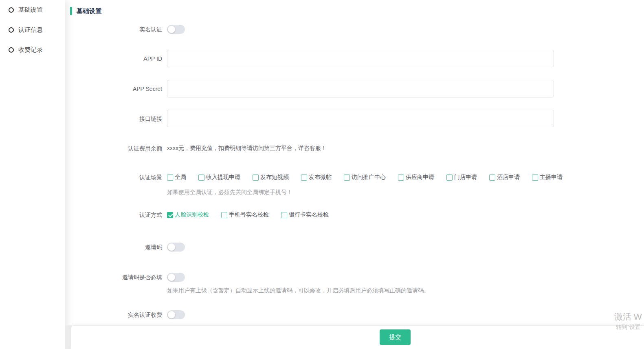  I want to click on invite-code-required-helper-text: 如果用户有上级（含暂定）自动显示上线的邀请码，可以修改，开启必填后用户必须填写正…, so click(406, 291).